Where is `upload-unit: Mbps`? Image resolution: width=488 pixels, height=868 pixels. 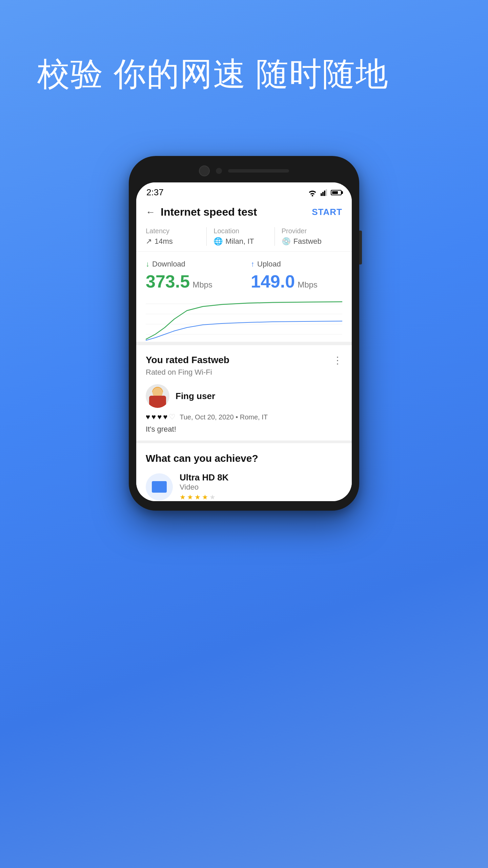
upload-unit: Mbps is located at coordinates (308, 285).